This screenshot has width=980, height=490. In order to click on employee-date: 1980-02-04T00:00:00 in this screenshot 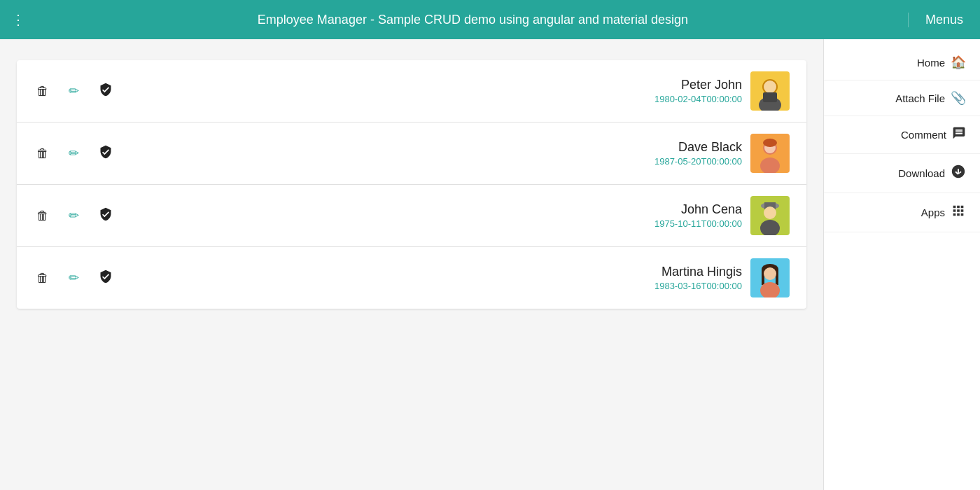, I will do `click(699, 99)`.